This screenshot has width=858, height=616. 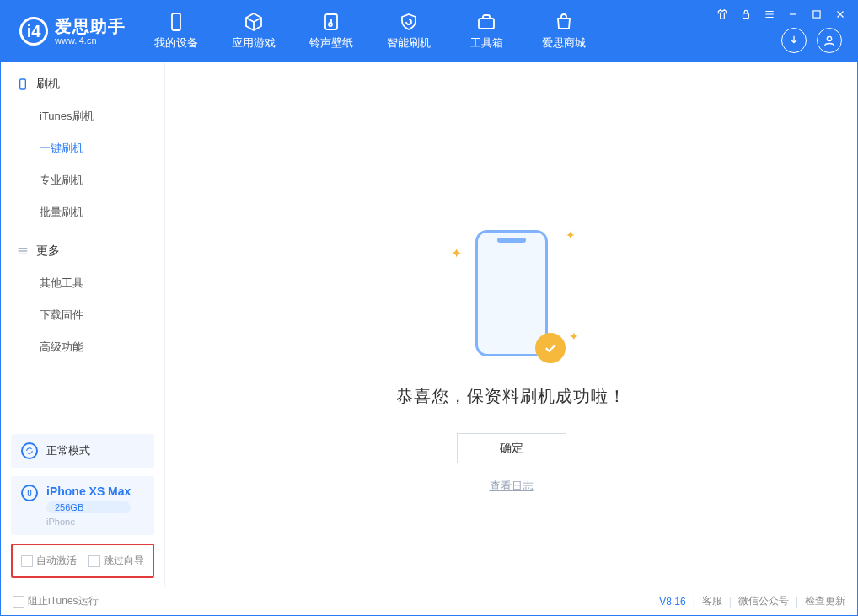 I want to click on cube-icon, so click(x=254, y=22).